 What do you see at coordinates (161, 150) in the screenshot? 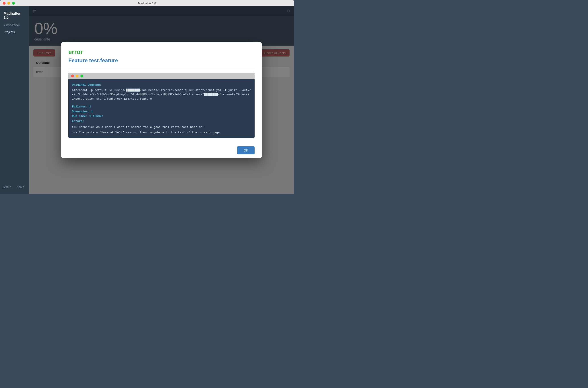
I see `modal-footer: OK` at bounding box center [161, 150].